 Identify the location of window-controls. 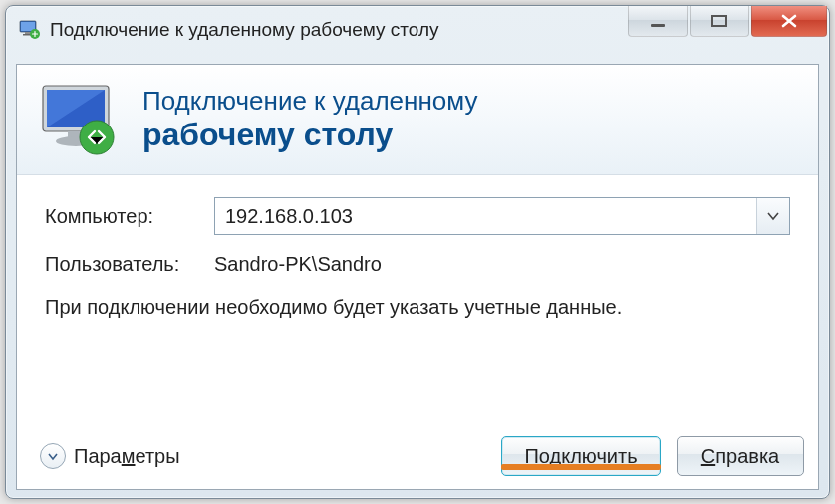
(727, 22).